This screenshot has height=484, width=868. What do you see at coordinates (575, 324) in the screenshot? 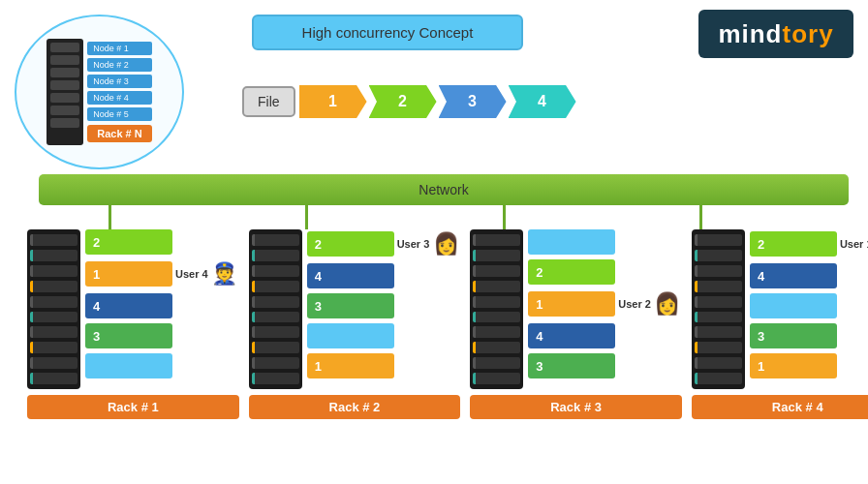
I see `rack-unit-3: 2 1 User 2 👩 4 3 Rack # 3` at bounding box center [575, 324].